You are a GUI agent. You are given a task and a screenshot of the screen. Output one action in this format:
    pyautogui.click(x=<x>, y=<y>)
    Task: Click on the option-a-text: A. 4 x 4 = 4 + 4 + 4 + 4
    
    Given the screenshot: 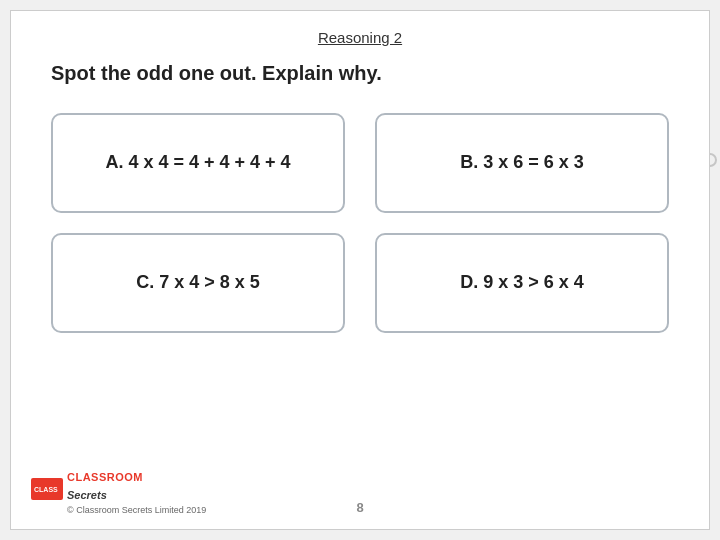 What is the action you would take?
    pyautogui.click(x=198, y=162)
    